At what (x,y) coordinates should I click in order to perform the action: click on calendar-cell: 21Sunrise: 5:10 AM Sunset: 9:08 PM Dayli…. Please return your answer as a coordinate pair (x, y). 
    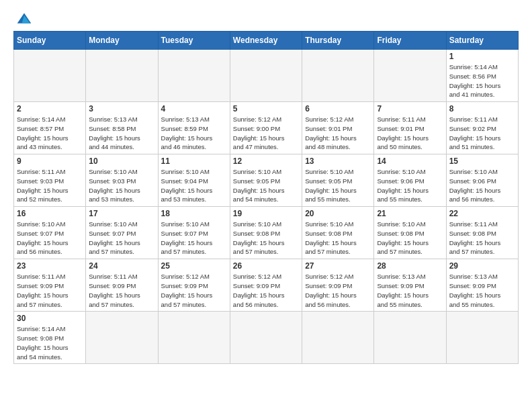
    Looking at the image, I should click on (410, 233).